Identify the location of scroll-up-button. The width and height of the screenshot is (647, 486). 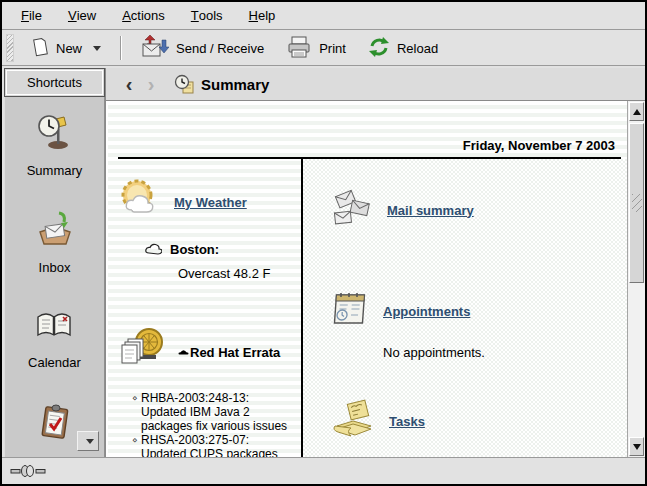
(636, 112).